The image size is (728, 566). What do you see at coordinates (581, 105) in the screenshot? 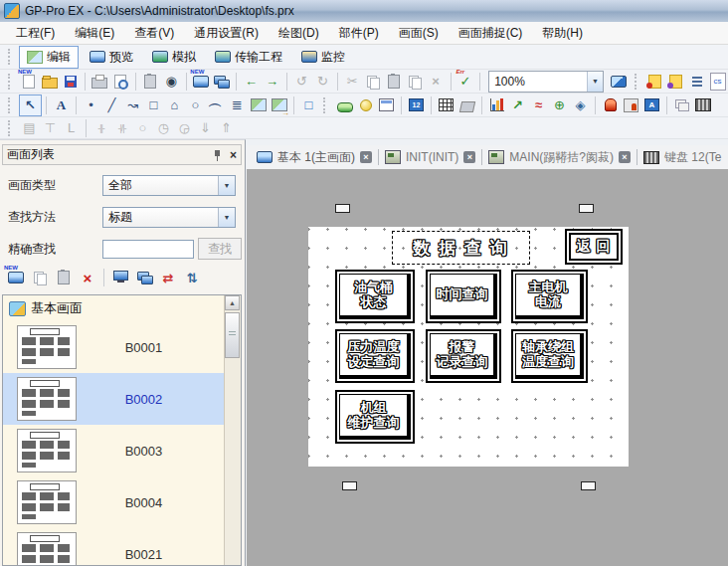
I see `special-data-part-button: ◈` at bounding box center [581, 105].